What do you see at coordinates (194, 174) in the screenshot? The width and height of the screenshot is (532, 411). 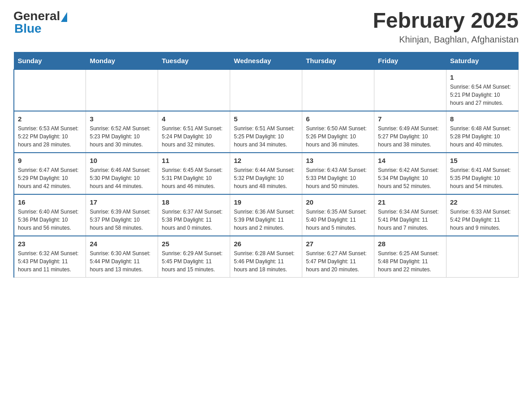 I see `calendar-cell: 11Sunrise: 6:45 AM Sunset: 5:31 PM Dayli…` at bounding box center [194, 174].